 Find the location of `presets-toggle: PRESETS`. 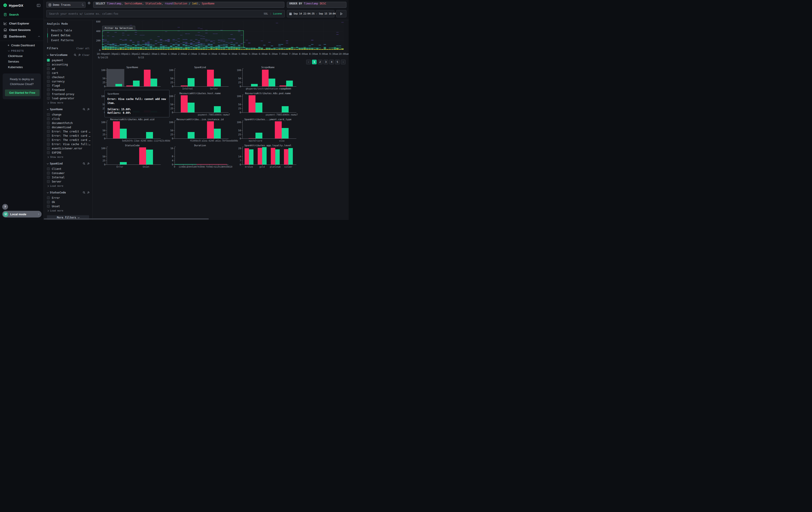

presets-toggle: PRESETS is located at coordinates (22, 51).